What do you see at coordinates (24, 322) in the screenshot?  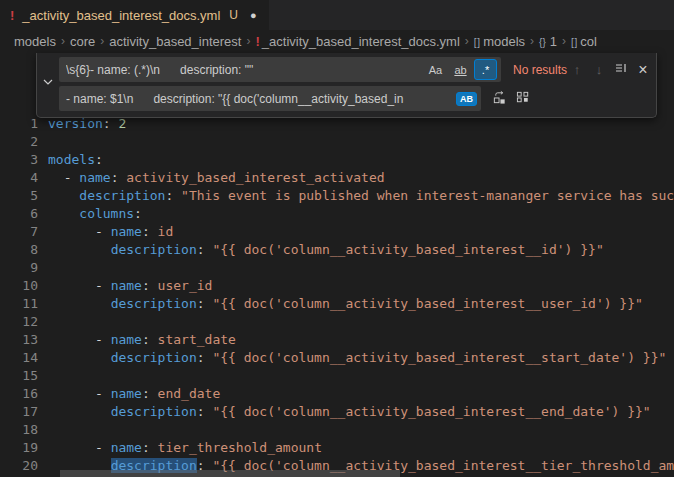 I see `line-number: 12` at bounding box center [24, 322].